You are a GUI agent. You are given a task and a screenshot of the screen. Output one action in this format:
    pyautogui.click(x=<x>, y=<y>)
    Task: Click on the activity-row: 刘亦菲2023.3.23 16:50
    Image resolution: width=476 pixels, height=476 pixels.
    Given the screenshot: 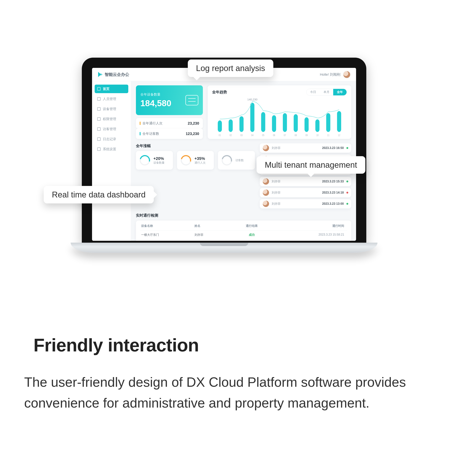 What is the action you would take?
    pyautogui.click(x=306, y=148)
    